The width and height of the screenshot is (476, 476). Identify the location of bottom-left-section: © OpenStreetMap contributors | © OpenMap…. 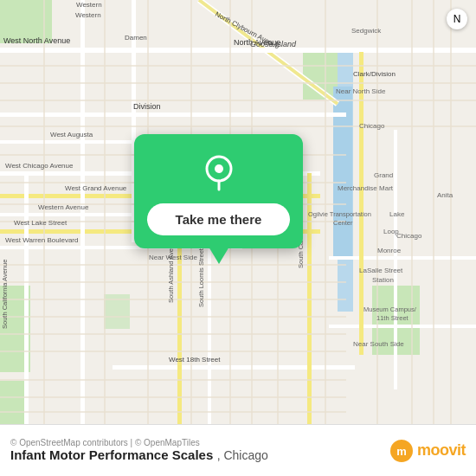
(139, 450).